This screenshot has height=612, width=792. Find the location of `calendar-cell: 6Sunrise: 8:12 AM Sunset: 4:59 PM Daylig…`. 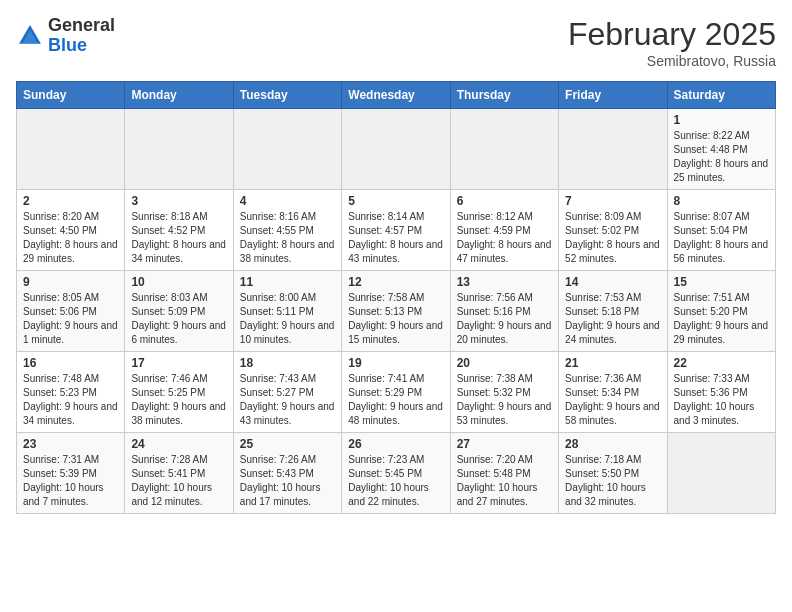

calendar-cell: 6Sunrise: 8:12 AM Sunset: 4:59 PM Daylig… is located at coordinates (504, 230).